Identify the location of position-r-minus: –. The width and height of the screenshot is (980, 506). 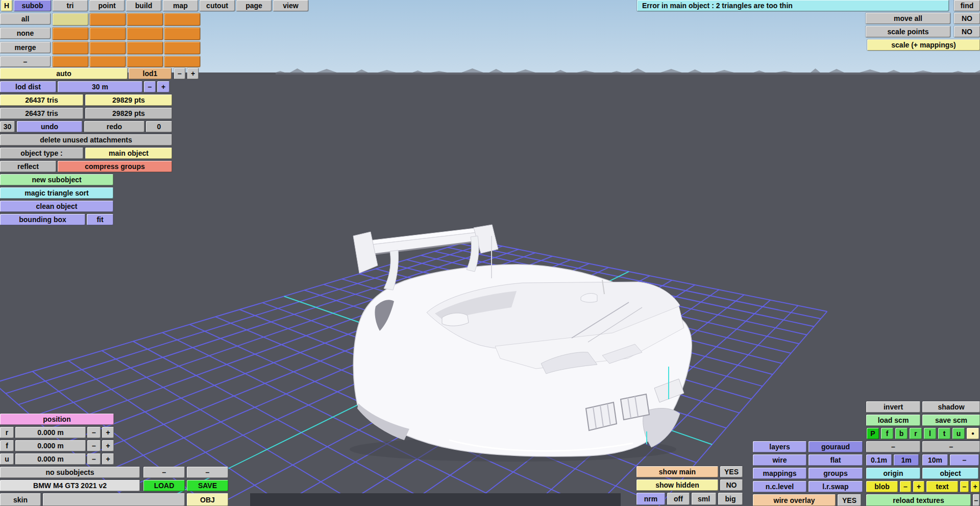
(94, 432).